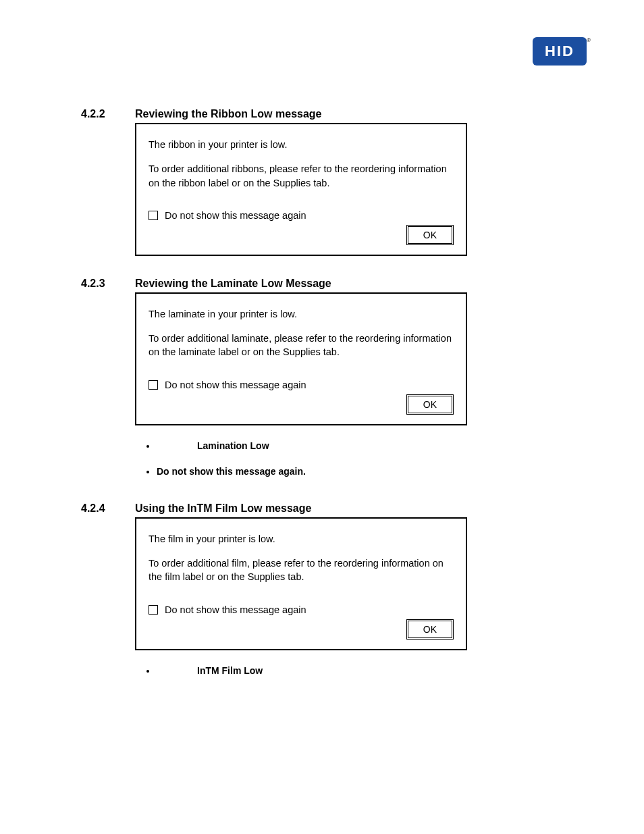  Describe the element at coordinates (560, 51) in the screenshot. I see `brand-logo-text: HID` at that location.